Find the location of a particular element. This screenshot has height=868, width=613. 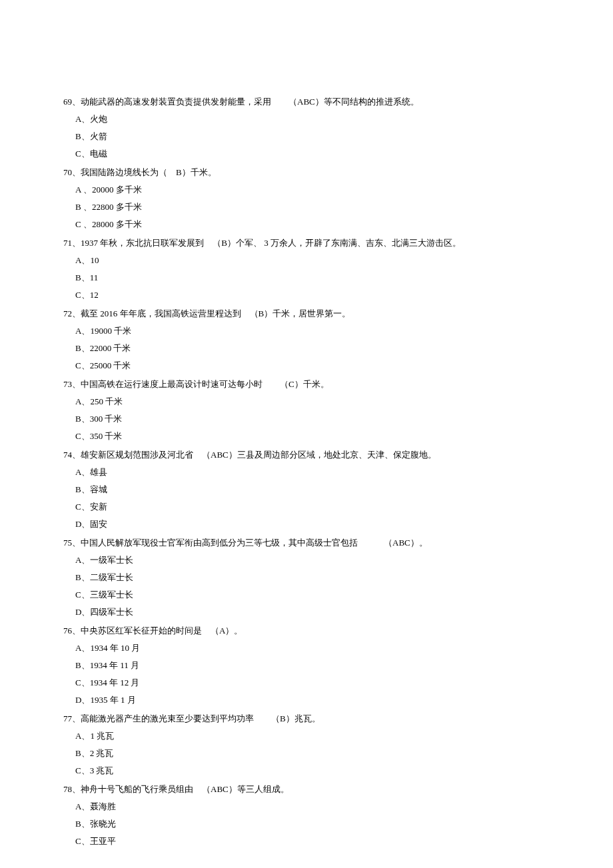

option: B、火箭 is located at coordinates (306, 137).